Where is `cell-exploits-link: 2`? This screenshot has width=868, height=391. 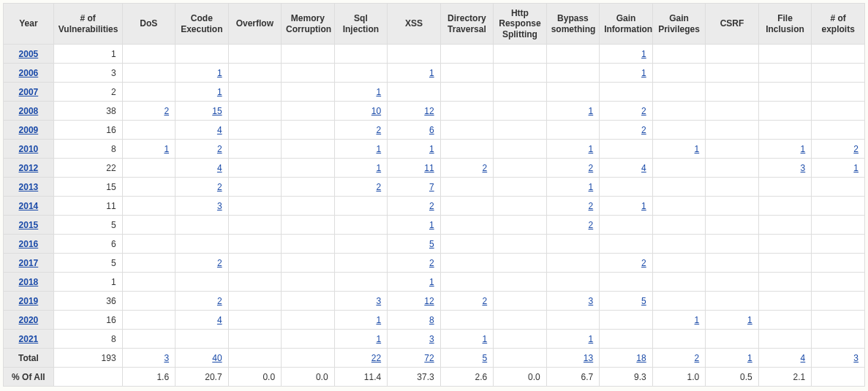 cell-exploits-link: 2 is located at coordinates (856, 149).